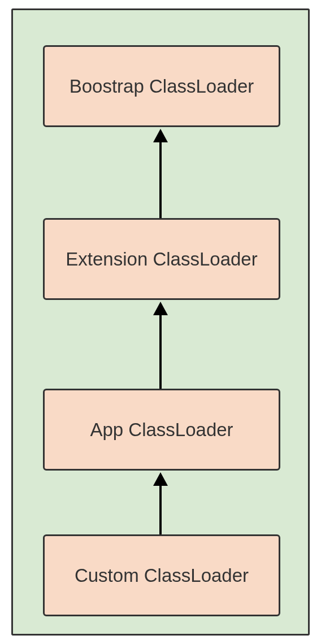 The height and width of the screenshot is (644, 321). Describe the element at coordinates (160, 503) in the screenshot. I see `arrow-custom-to-app` at that location.